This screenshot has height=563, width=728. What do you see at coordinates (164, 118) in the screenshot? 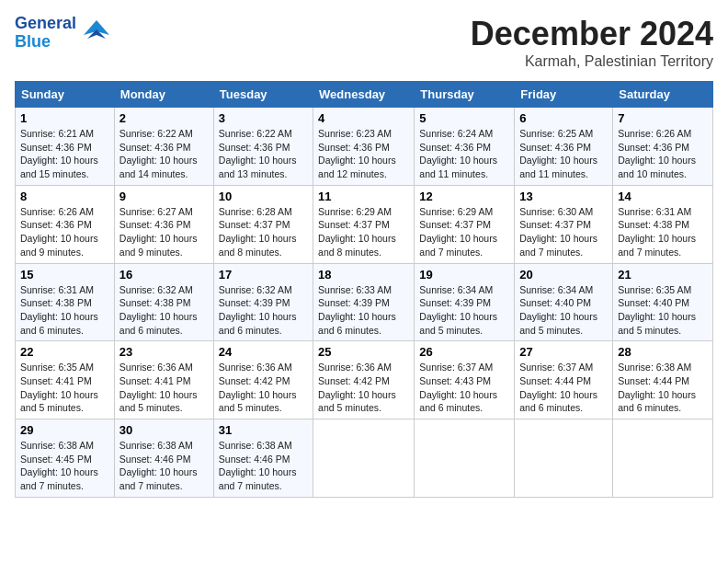
I see `day-number: 2` at bounding box center [164, 118].